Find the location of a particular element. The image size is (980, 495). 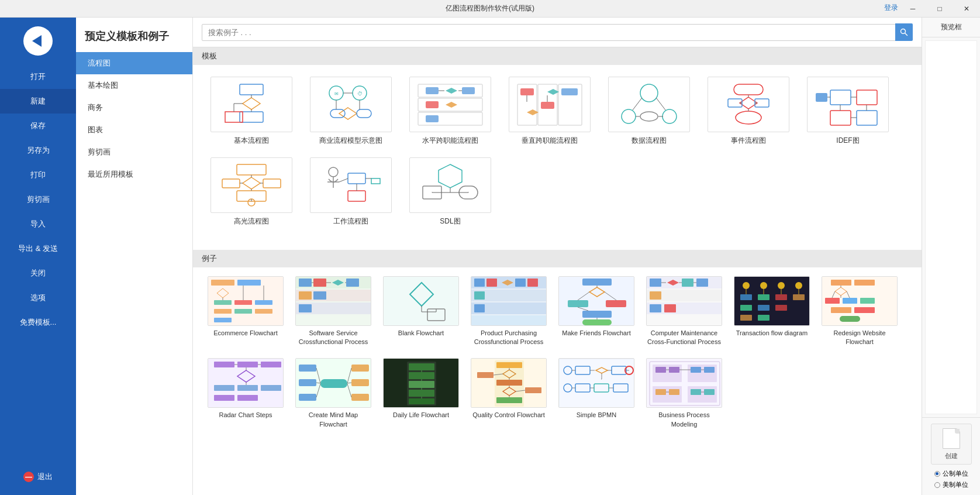

nav-item-basicdraw: 基本绘图 is located at coordinates (134, 85).